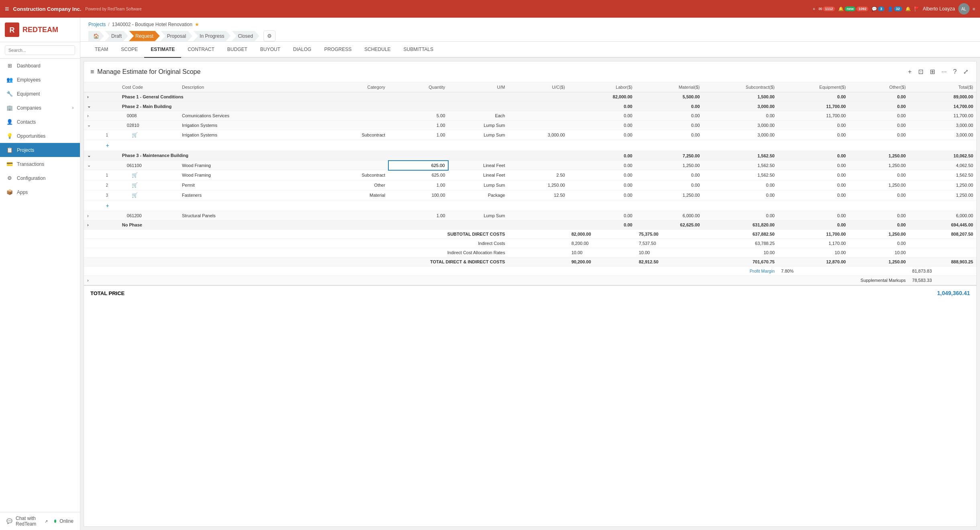  Describe the element at coordinates (908, 9) in the screenshot. I see `alert-button: 🔔` at that location.